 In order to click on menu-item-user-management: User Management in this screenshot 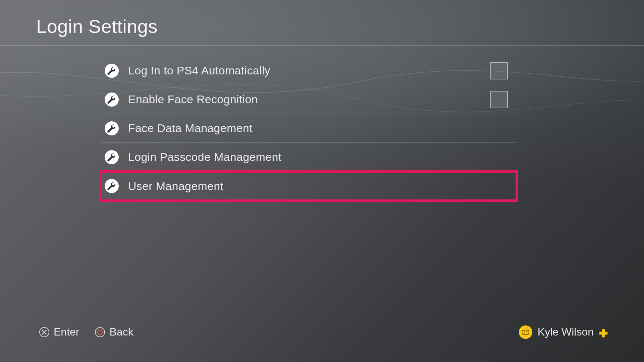, I will do `click(309, 186)`.